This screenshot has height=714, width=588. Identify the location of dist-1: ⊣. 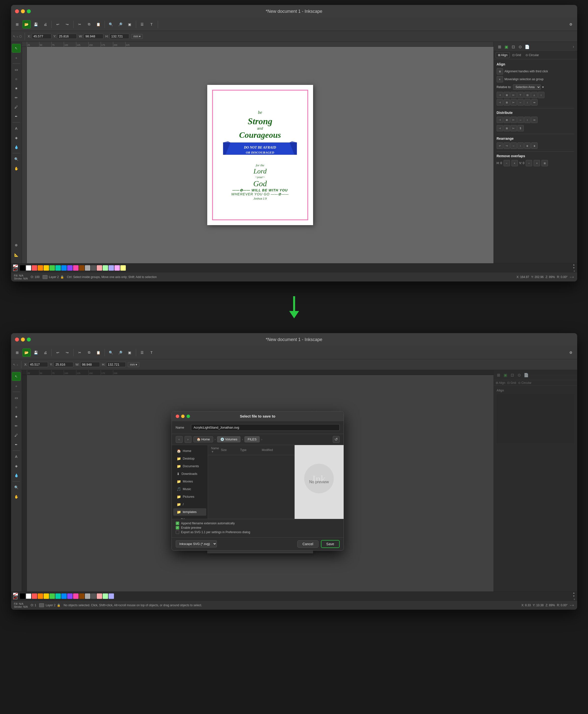
(500, 120).